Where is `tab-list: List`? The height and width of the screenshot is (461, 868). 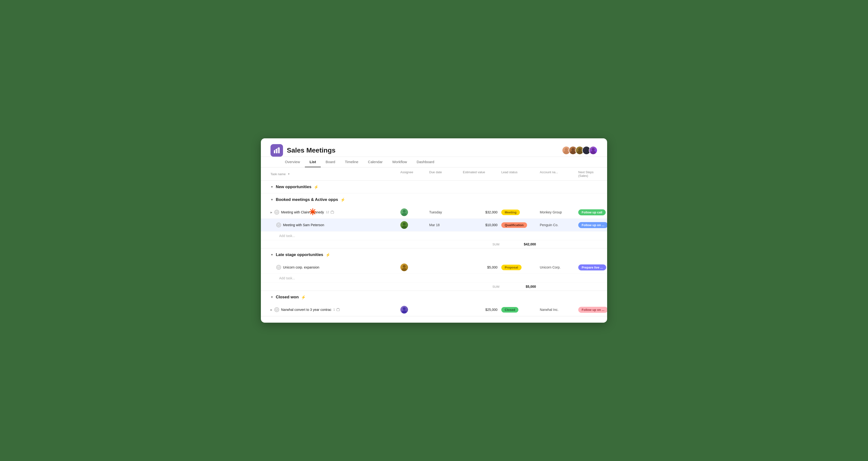
tab-list: List is located at coordinates (313, 162).